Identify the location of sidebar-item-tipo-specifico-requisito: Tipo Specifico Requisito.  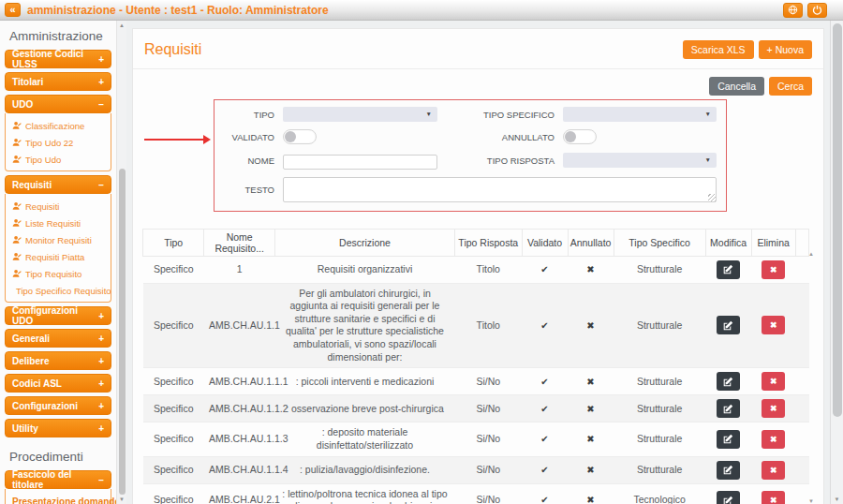
(60, 290).